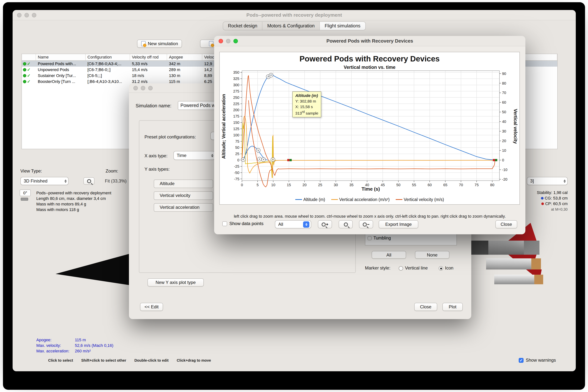 The width and height of the screenshot is (588, 392). Describe the element at coordinates (225, 224) in the screenshot. I see `show-data-points-checkbox` at that location.